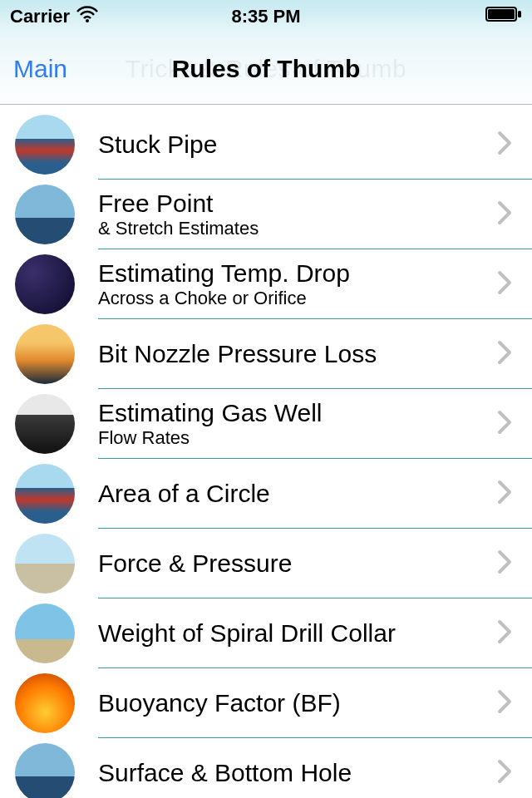 Image resolution: width=532 pixels, height=798 pixels. I want to click on item-subtitle: Across a Choke or Orifice, so click(224, 298).